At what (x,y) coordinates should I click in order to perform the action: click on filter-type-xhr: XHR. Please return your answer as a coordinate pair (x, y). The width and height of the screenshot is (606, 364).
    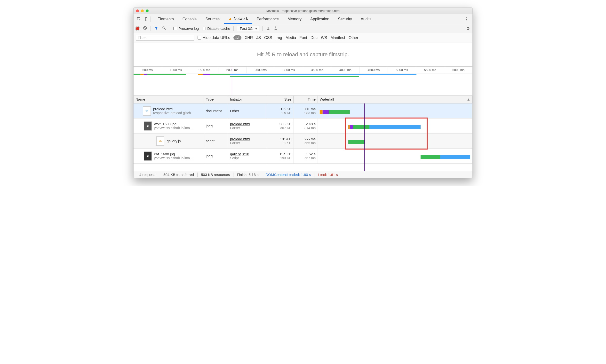
    Looking at the image, I should click on (249, 38).